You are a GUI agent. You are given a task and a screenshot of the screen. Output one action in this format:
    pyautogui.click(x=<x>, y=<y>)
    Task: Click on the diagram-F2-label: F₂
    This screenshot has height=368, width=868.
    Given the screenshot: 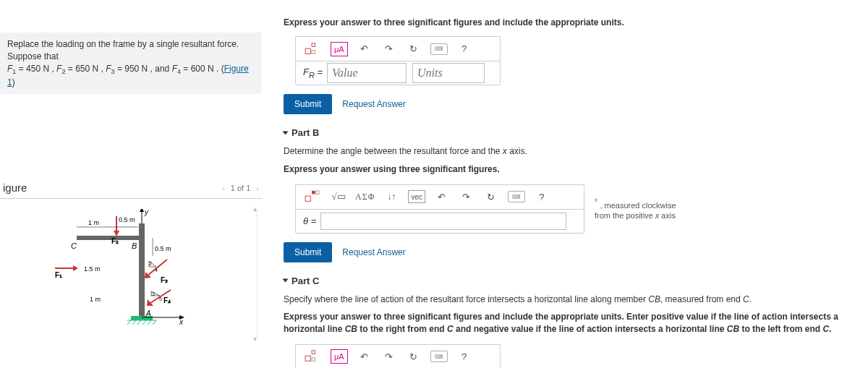 What is the action you would take?
    pyautogui.click(x=115, y=241)
    